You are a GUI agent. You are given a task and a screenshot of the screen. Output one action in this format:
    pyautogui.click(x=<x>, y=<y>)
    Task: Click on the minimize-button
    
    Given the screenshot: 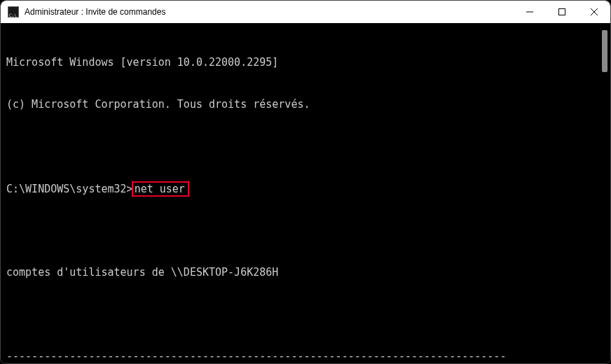 What is the action you would take?
    pyautogui.click(x=530, y=12)
    